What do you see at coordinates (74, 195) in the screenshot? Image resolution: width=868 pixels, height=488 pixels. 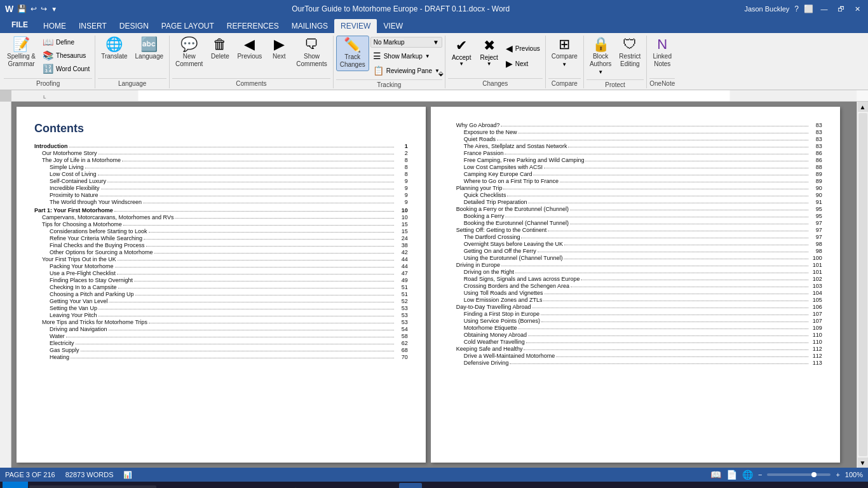 I see `toc-text: Proximity to Nature` at bounding box center [74, 195].